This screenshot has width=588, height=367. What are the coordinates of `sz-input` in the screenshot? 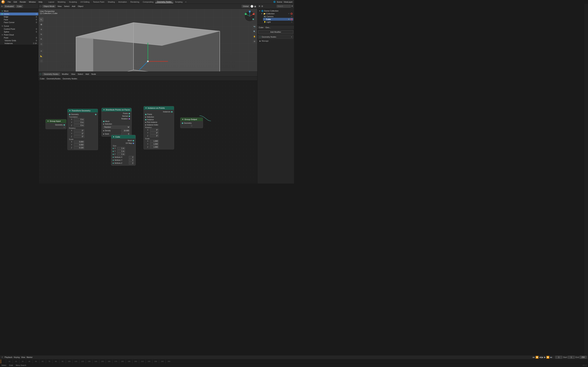 It's located at (79, 148).